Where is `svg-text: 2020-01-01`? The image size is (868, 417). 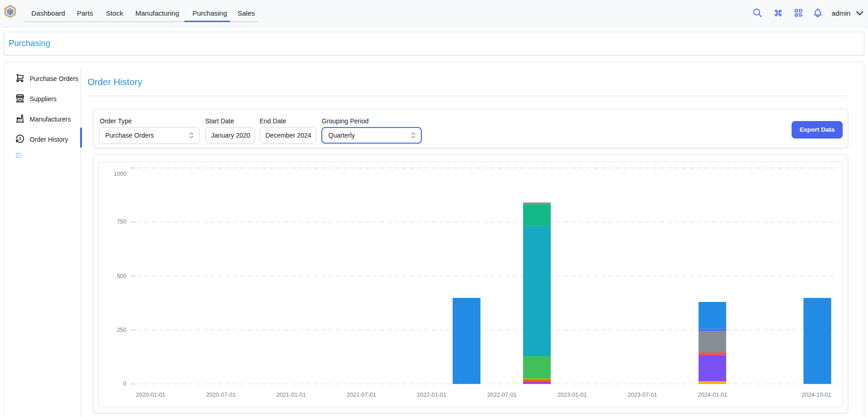 svg-text: 2020-01-01 is located at coordinates (151, 395).